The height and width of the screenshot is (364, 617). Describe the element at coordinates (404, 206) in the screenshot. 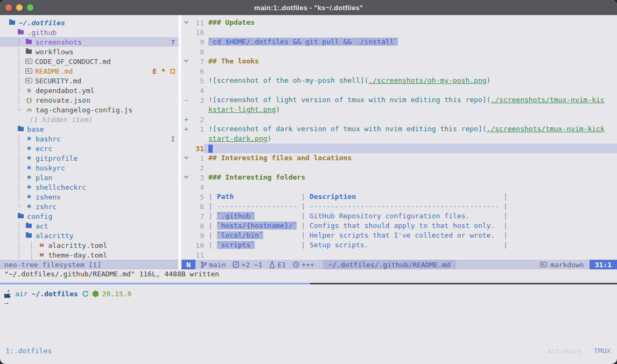

I see `syntax-sep: ----------------------------------------…` at that location.